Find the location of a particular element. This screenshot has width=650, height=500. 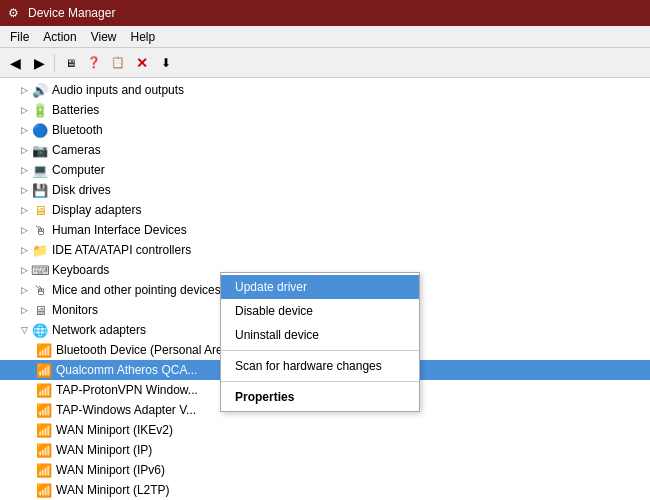

bluetooth-icon: 🔵 is located at coordinates (40, 130).